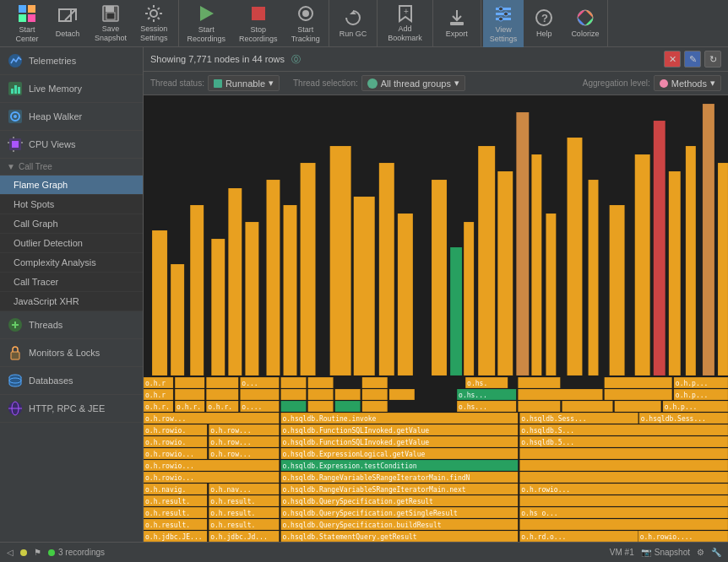  Describe the element at coordinates (617, 83) in the screenshot. I see `aggregation-label: Aggregation level:` at that location.